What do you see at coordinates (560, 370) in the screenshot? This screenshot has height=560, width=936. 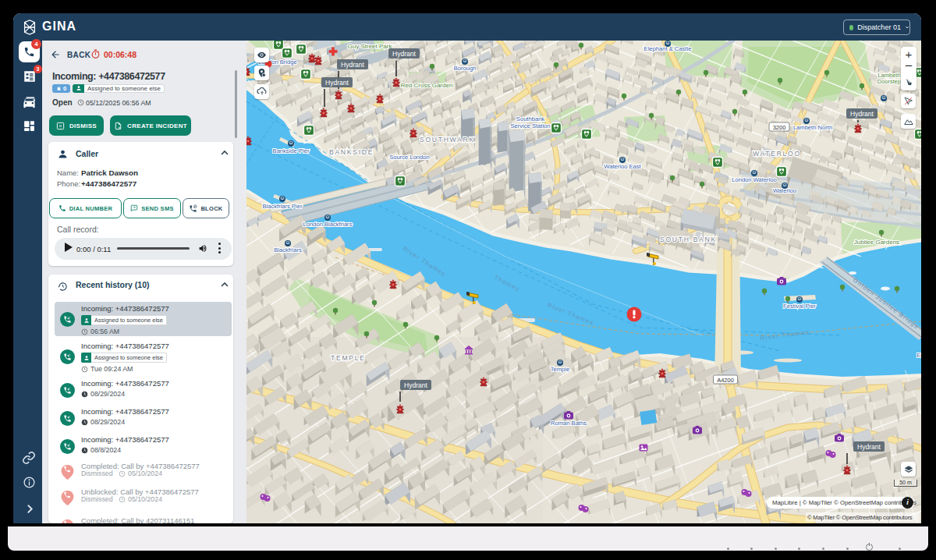 I see `svg-text: Temple` at bounding box center [560, 370].